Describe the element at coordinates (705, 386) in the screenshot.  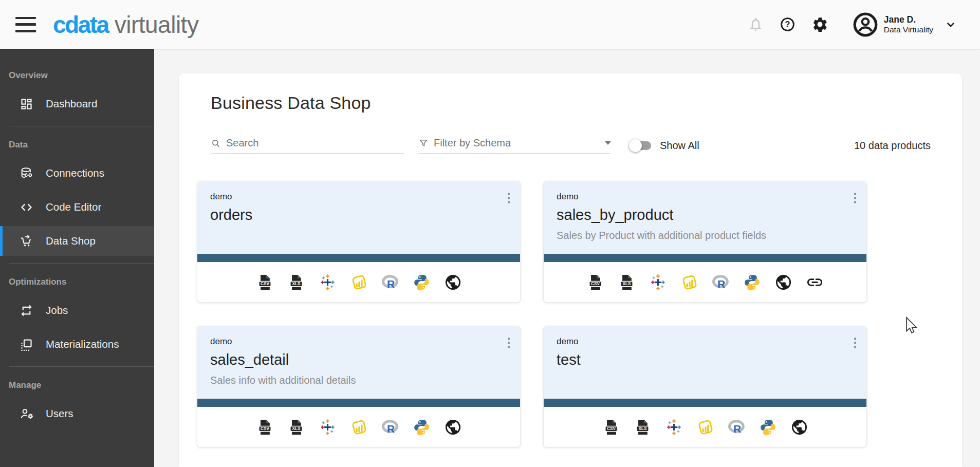
I see `data-product-card-test: demo test CSVXLSR` at that location.